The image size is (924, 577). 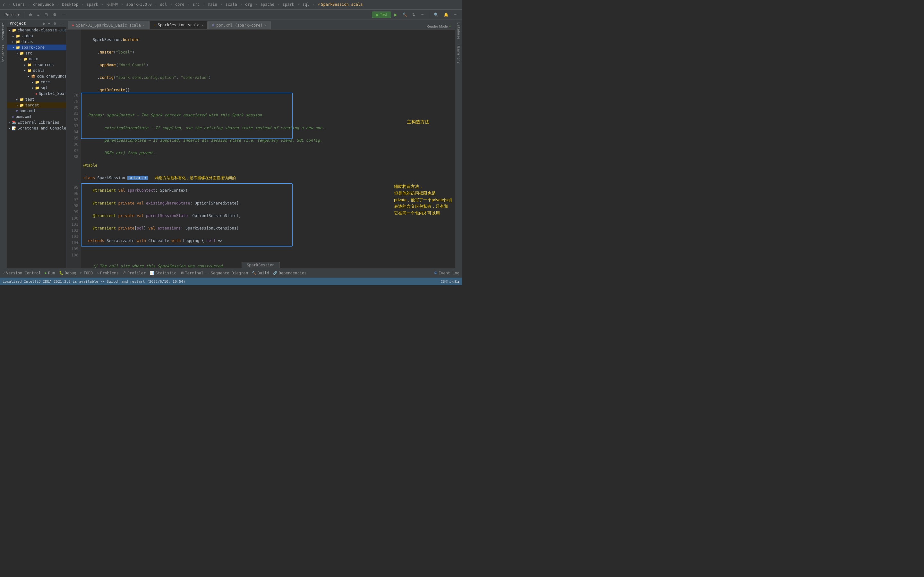 What do you see at coordinates (31, 15) in the screenshot?
I see `sync-button: ⊕` at bounding box center [31, 15].